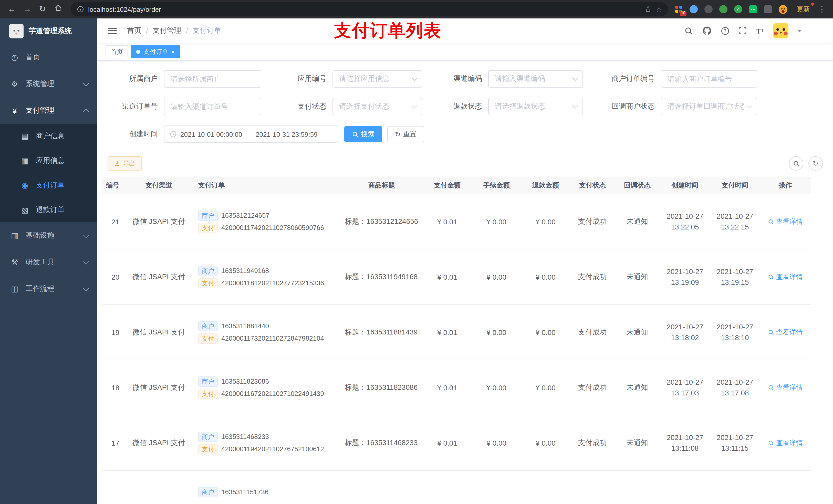  Describe the element at coordinates (406, 134) in the screenshot. I see `reset-button: ↻ 重置` at that location.